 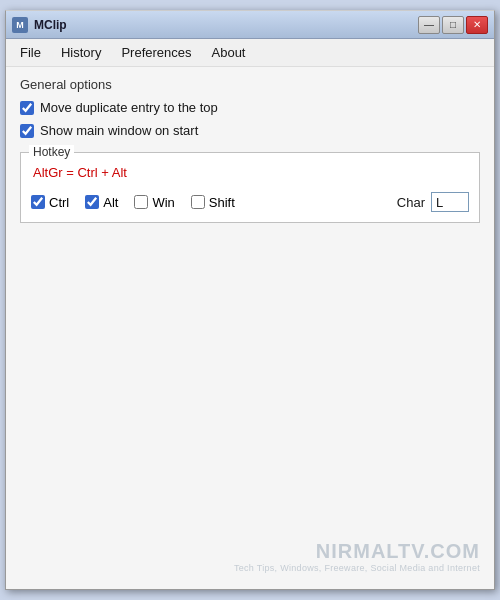 What do you see at coordinates (251, 172) in the screenshot?
I see `hotkey-value: AltGr = Ctrl + Alt` at bounding box center [251, 172].